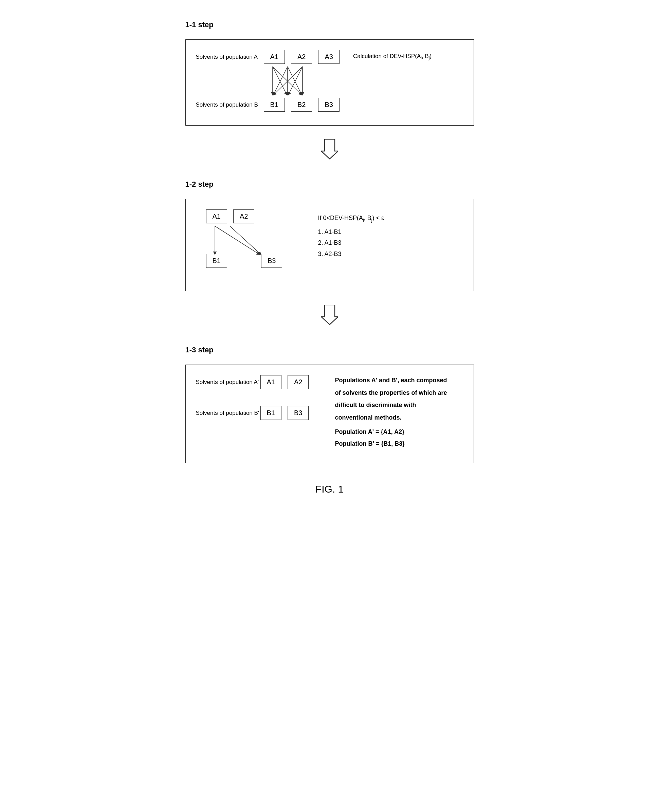 The height and width of the screenshot is (812, 659). I want to click on step13-diagram: Solvents of population A' A1 A2 Solvents…, so click(330, 414).